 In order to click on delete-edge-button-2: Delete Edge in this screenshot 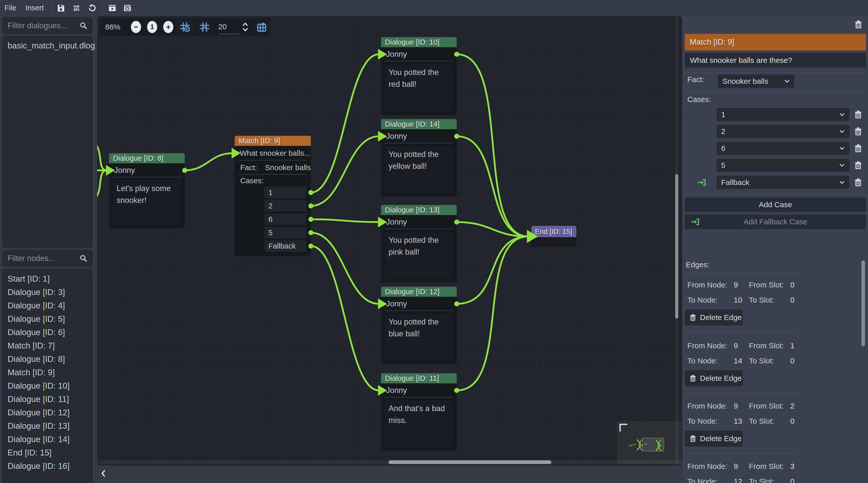, I will do `click(714, 378)`.